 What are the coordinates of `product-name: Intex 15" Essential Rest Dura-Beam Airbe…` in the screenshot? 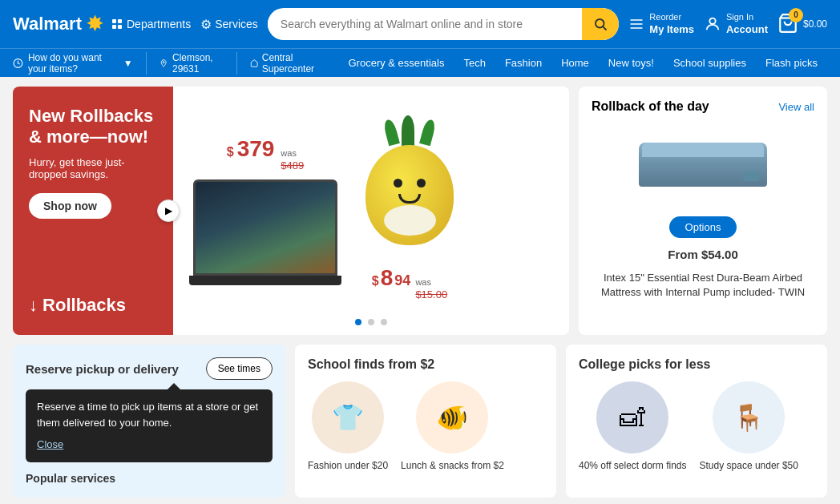 It's located at (703, 285).